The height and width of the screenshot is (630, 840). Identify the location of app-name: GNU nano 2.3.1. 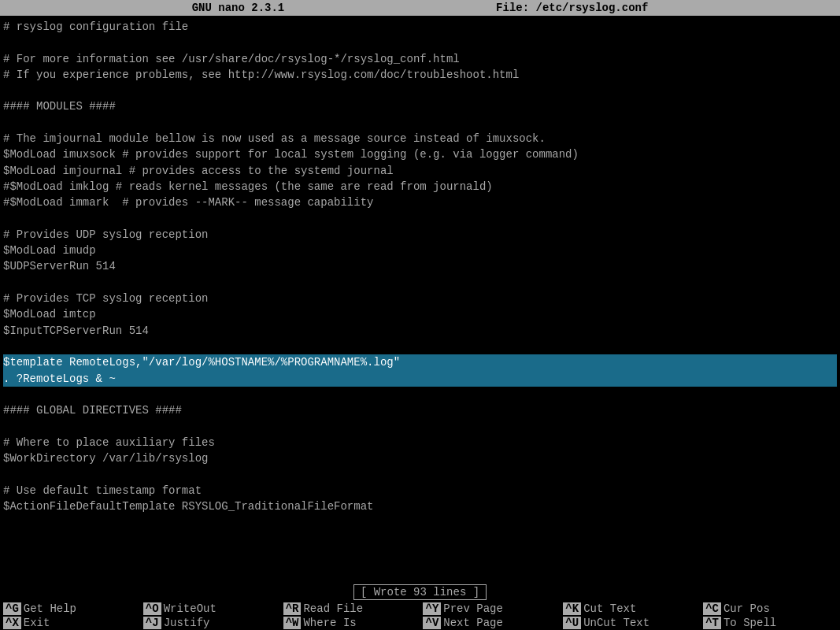
(239, 8).